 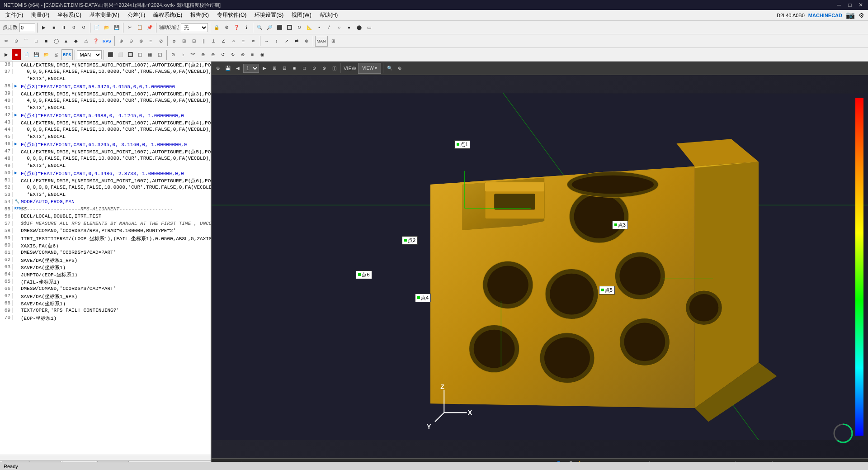 I want to click on tb2-btn-22: ∠, so click(x=224, y=41).